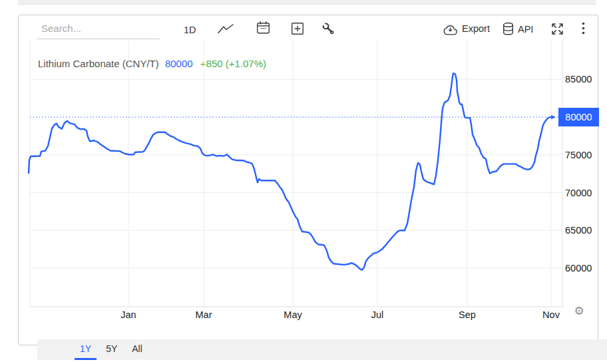 The image size is (607, 364). I want to click on range-selector: 1Y 5Y All, so click(322, 350).